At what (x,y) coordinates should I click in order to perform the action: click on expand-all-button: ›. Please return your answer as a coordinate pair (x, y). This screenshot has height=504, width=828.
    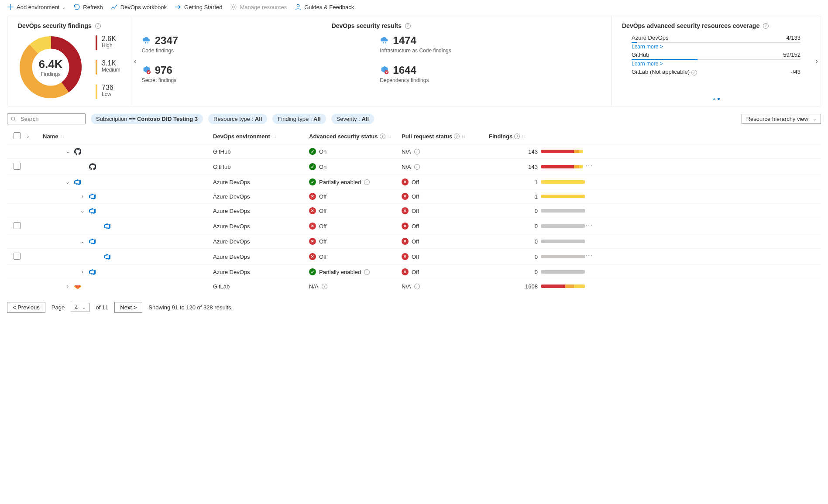
    Looking at the image, I should click on (35, 137).